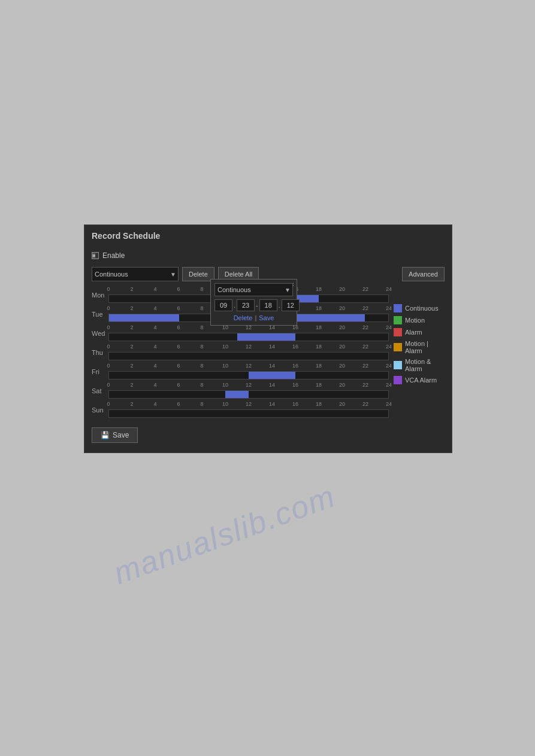  Describe the element at coordinates (240, 410) in the screenshot. I see `day-row: Sun024681012141618202224` at that location.